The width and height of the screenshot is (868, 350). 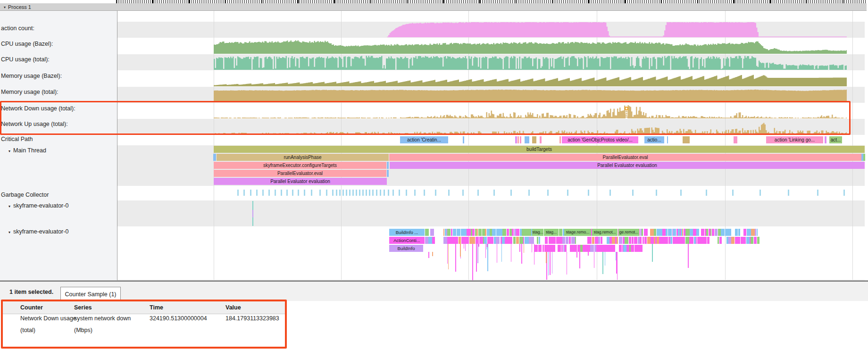 I want to click on track-label-garbage-collector: Garbage Collector, so click(x=25, y=195).